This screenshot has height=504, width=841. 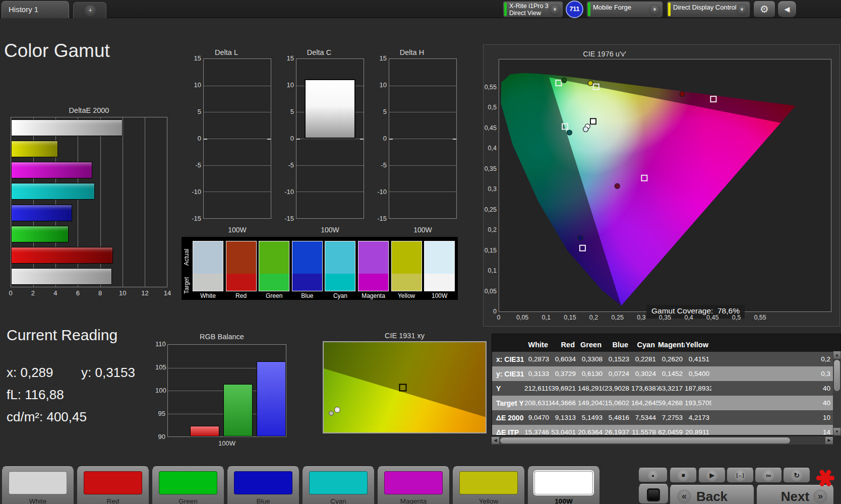 I want to click on cell: 59,4268, so click(x=672, y=403).